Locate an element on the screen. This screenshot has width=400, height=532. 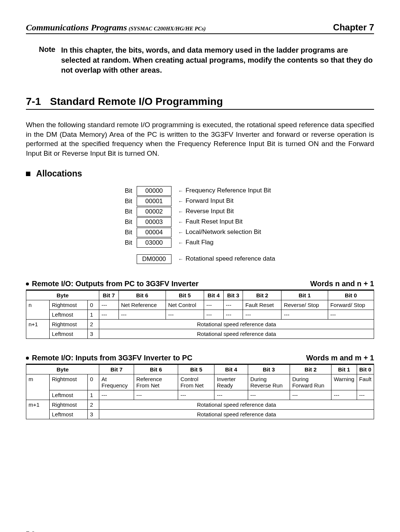
allocations-heading-text: Allocations is located at coordinates (59, 174).